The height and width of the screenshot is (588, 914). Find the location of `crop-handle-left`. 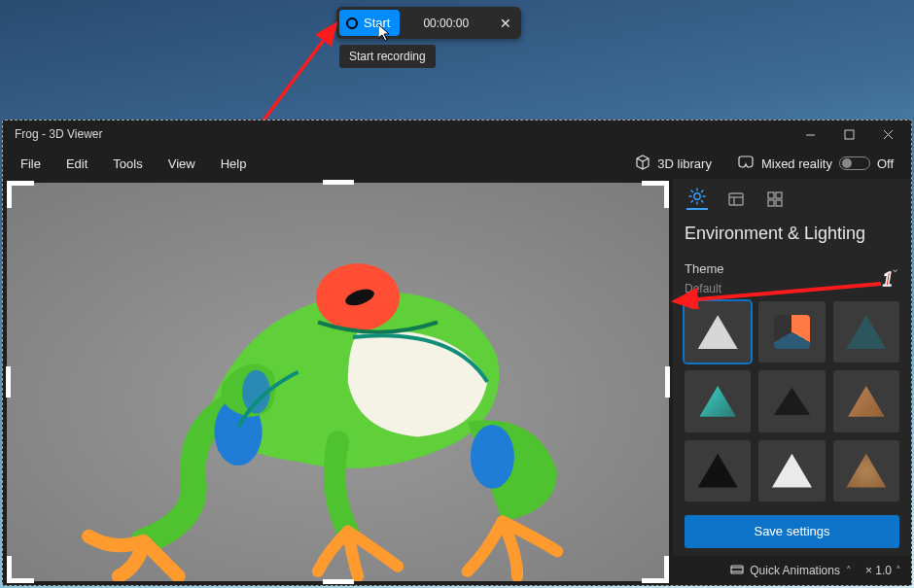

crop-handle-left is located at coordinates (8, 382).